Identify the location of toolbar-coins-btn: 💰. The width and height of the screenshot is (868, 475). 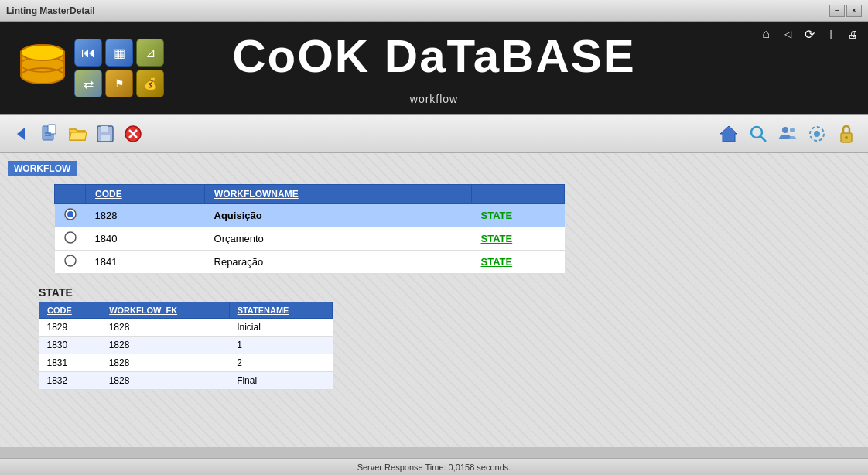
(150, 84).